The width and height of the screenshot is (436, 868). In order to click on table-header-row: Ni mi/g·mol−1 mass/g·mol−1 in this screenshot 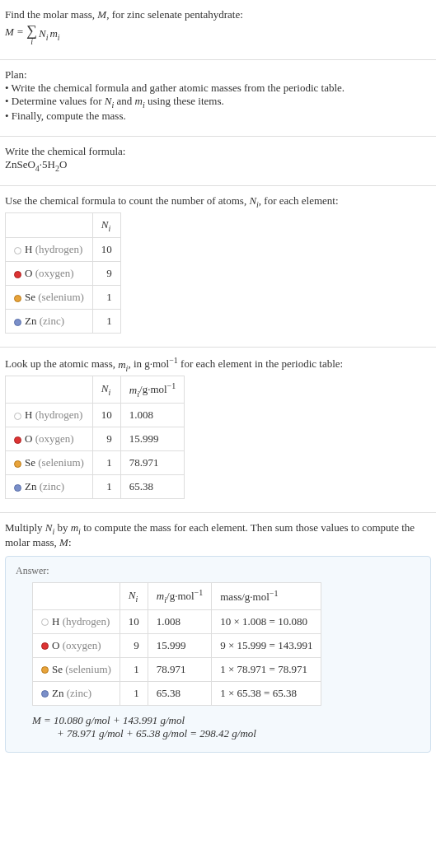, I will do `click(177, 596)`.